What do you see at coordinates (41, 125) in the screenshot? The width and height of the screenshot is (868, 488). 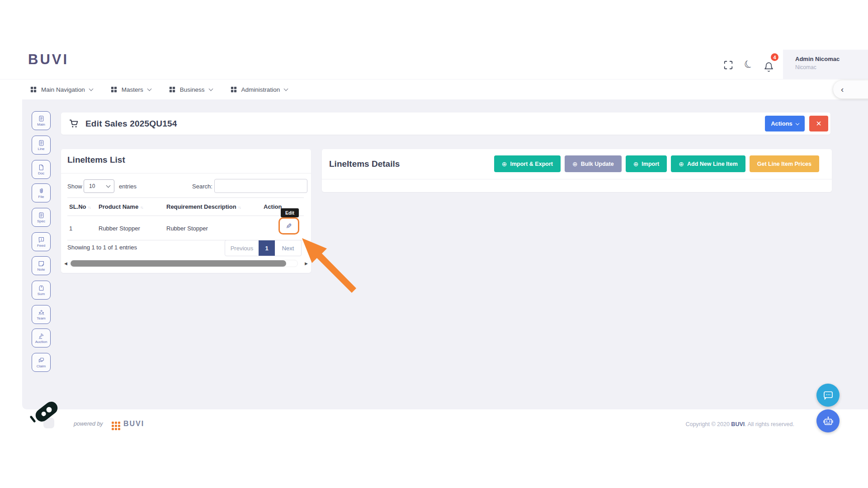 I see `sidebar-item-label: Main` at bounding box center [41, 125].